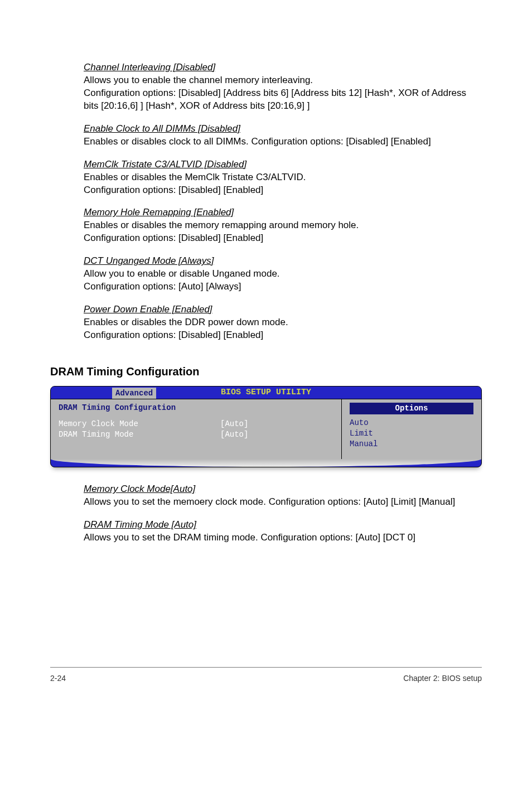 The image size is (532, 802). Describe the element at coordinates (412, 434) in the screenshot. I see `bios-option: Limit` at that location.